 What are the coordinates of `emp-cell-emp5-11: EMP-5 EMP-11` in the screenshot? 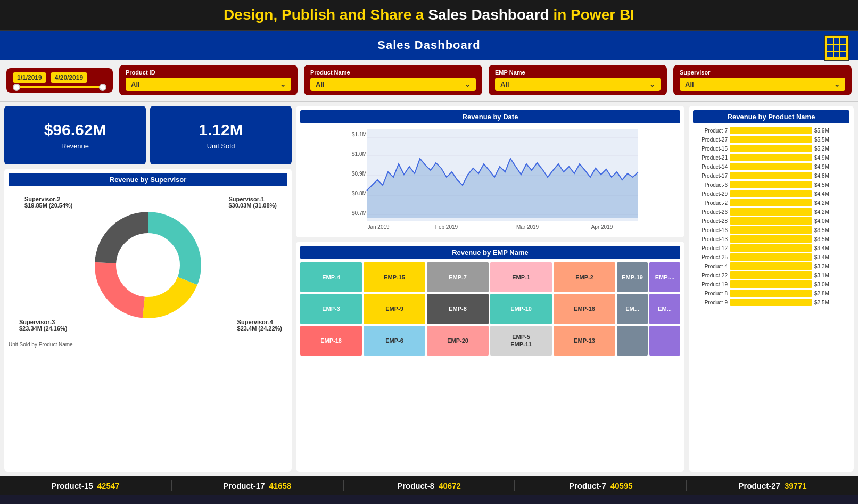 It's located at (521, 341).